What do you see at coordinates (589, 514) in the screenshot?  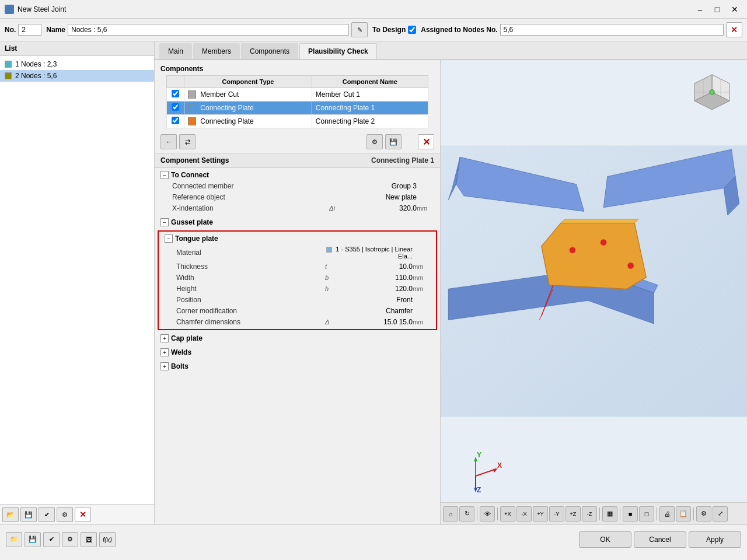 I see `view-btn-mz: -Z` at bounding box center [589, 514].